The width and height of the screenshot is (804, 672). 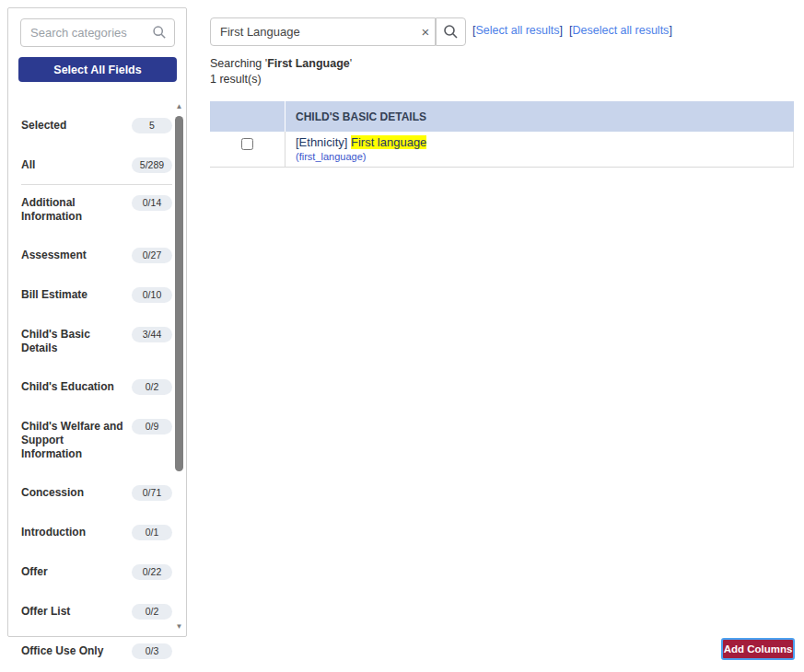 I want to click on select-all-fields-button: Select All Fields, so click(x=98, y=70).